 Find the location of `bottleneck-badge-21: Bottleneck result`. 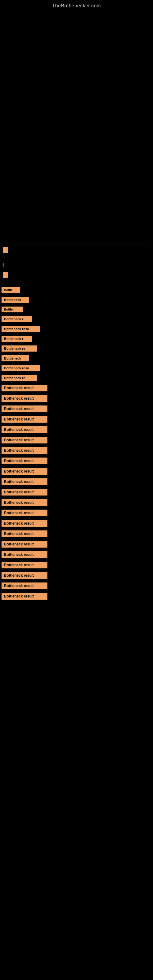

bottleneck-badge-21: Bottleneck result is located at coordinates (24, 461).